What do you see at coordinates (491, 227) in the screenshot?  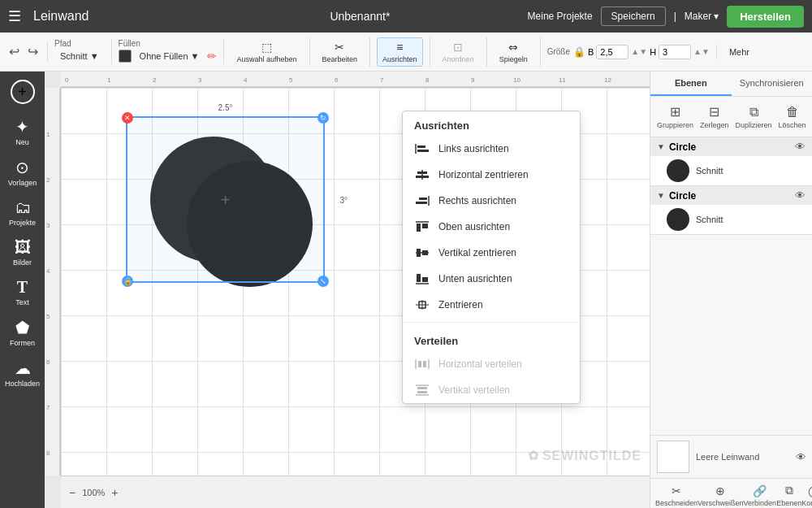 I see `align-top-item: Oben ausrichten` at bounding box center [491, 227].